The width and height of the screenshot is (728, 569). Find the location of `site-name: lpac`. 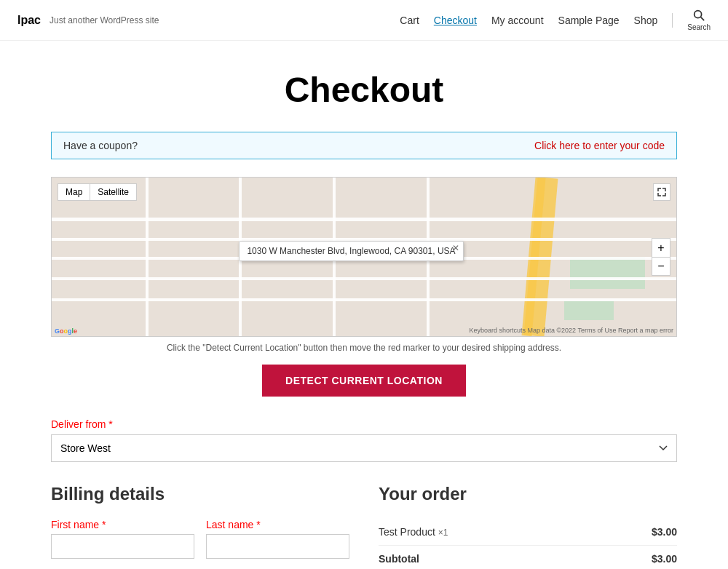

site-name: lpac is located at coordinates (29, 20).